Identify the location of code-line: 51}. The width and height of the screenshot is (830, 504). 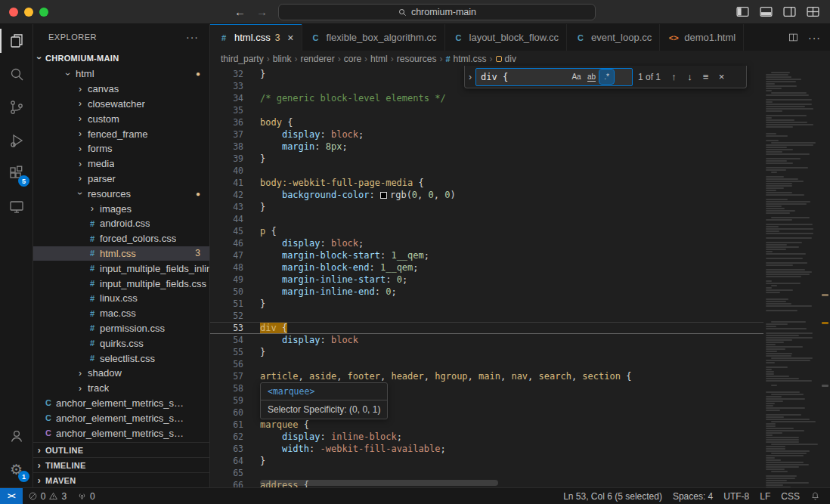
(487, 304).